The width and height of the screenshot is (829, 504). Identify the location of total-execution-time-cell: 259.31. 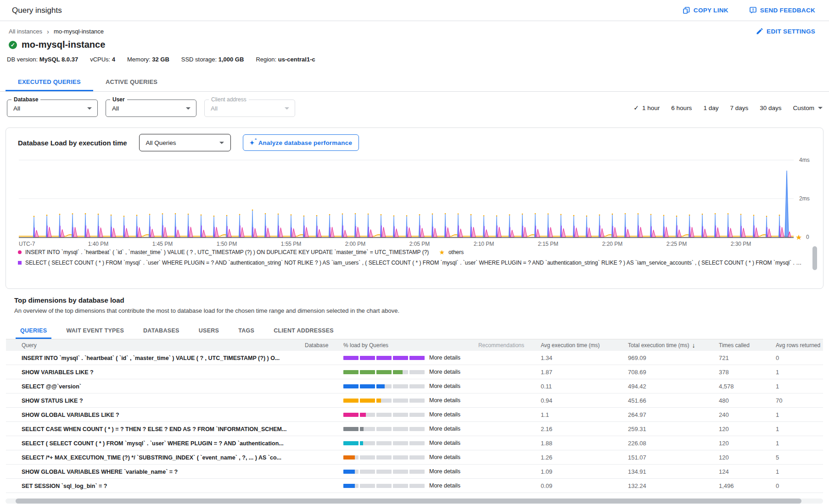
(673, 429).